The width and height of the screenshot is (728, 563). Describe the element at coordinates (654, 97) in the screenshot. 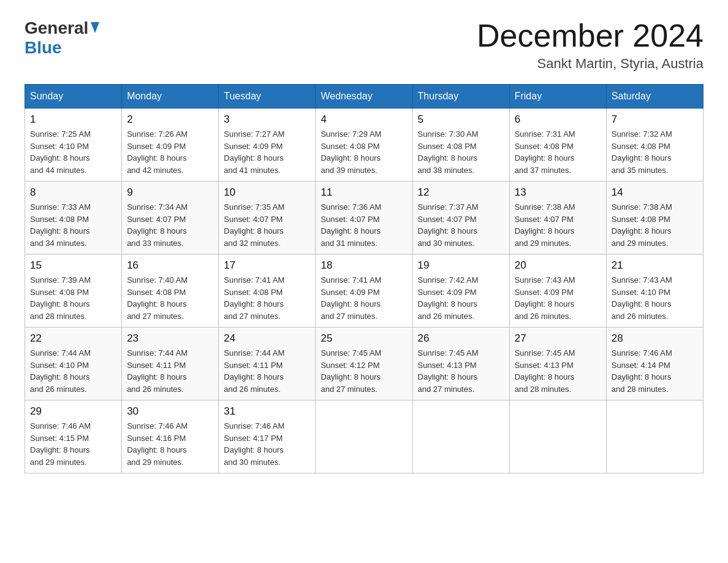

I see `weekday-header-saturday: Saturday` at that location.